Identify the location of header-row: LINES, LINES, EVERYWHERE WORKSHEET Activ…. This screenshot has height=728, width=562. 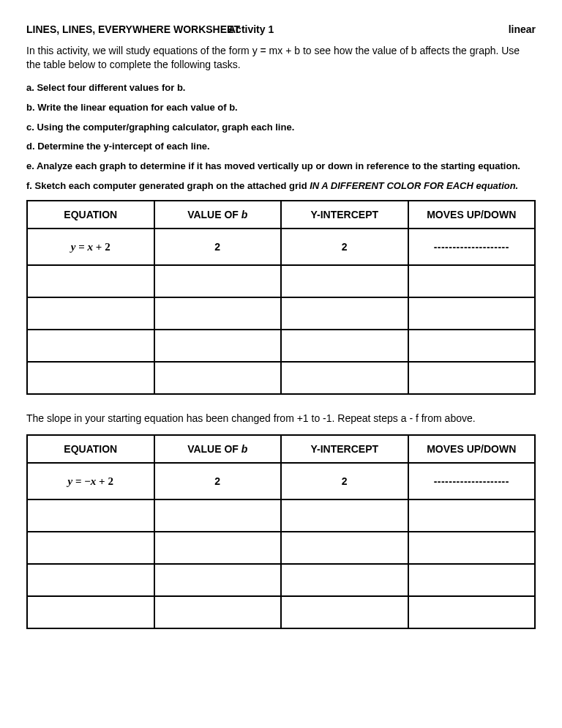
(281, 29).